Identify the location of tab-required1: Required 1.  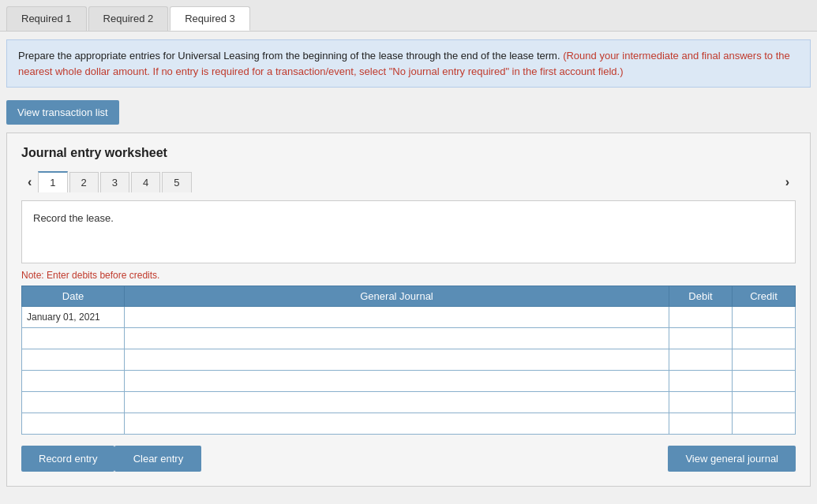
(47, 19).